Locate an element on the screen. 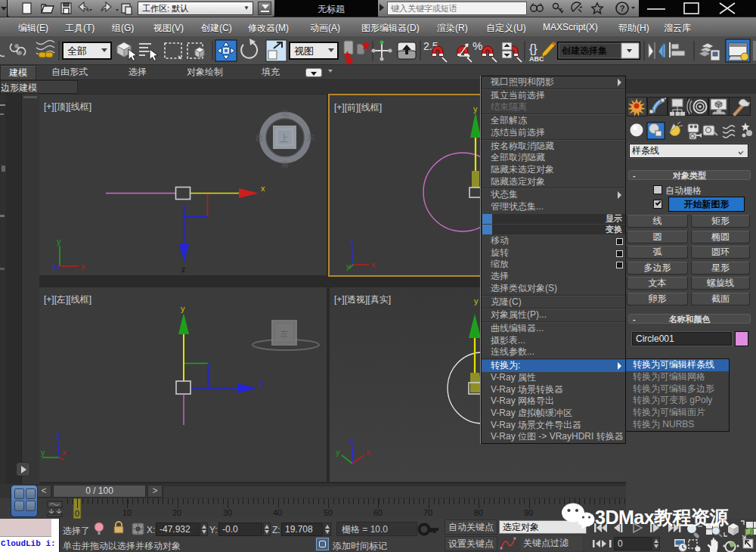 This screenshot has height=552, width=756. svg-text: 西 is located at coordinates (259, 138).